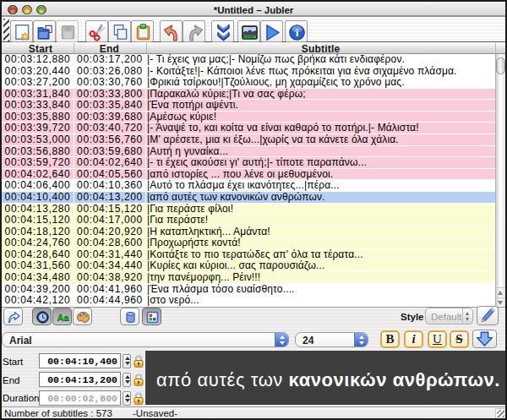 The image size is (507, 420). I want to click on svg-text: Aa, so click(63, 317).